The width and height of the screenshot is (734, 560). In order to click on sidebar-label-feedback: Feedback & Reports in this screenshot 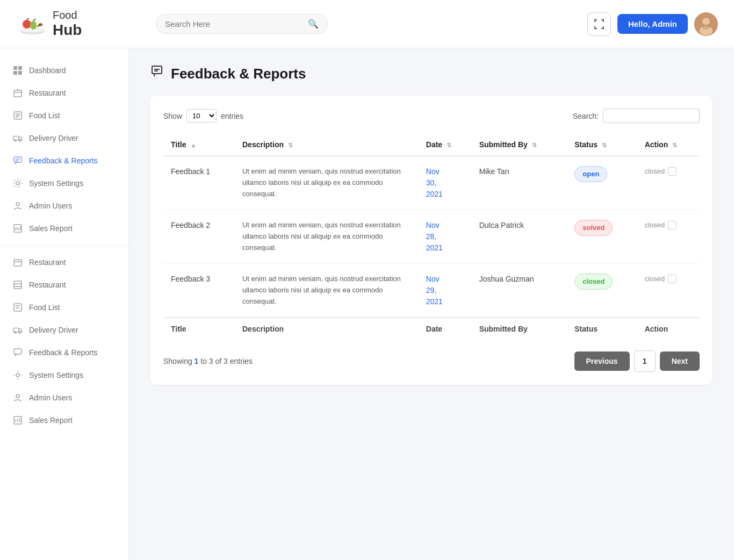, I will do `click(63, 161)`.